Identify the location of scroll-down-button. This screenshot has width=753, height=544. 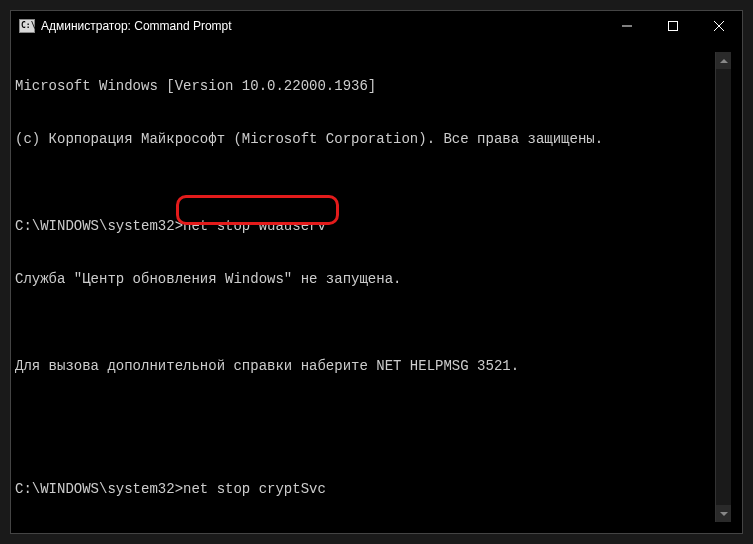
(724, 514).